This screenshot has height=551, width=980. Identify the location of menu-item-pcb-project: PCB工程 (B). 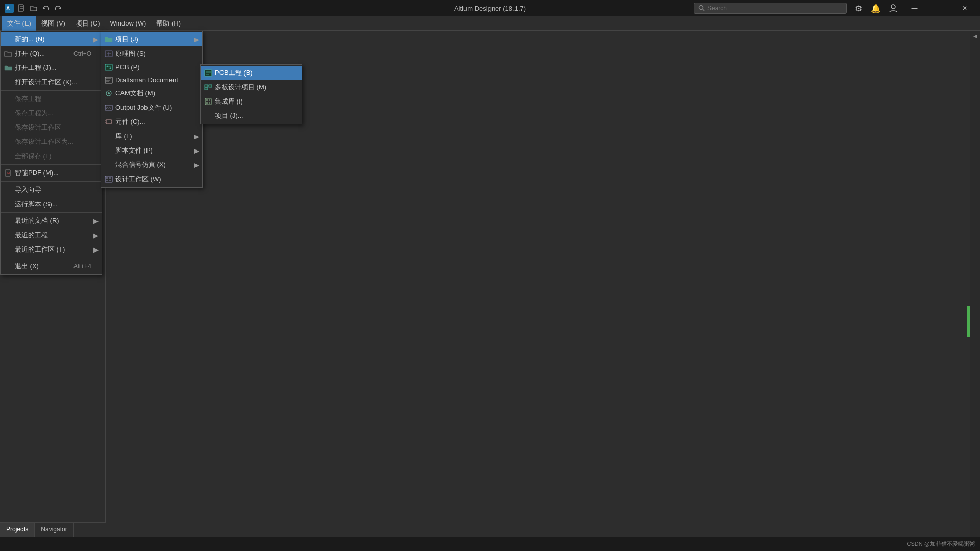
(251, 73).